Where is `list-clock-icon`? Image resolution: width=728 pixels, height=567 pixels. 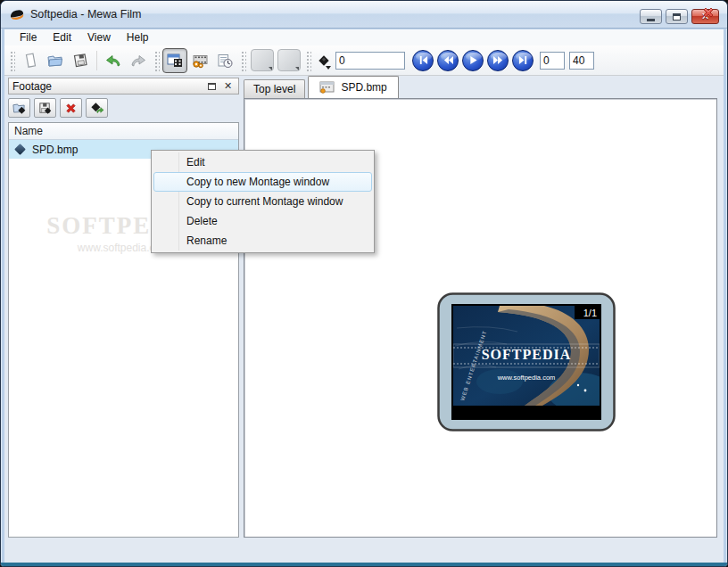
list-clock-icon is located at coordinates (225, 61).